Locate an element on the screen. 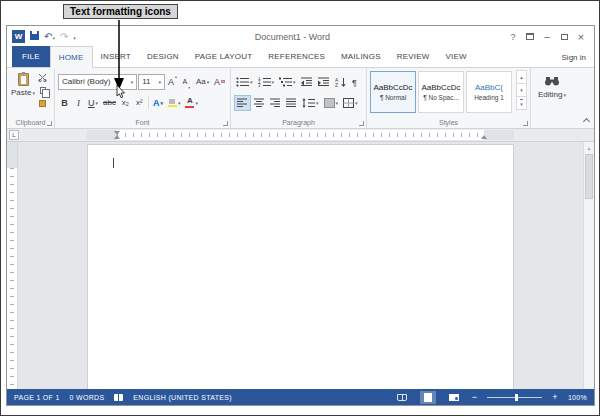 Image resolution: width=600 pixels, height=416 pixels. decrease-indent-icon is located at coordinates (307, 82).